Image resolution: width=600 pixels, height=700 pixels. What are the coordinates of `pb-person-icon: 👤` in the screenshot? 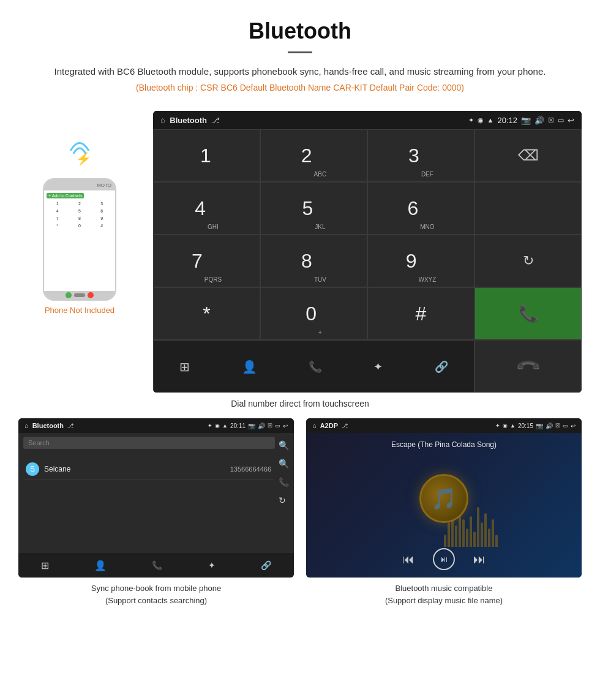 It's located at (100, 566).